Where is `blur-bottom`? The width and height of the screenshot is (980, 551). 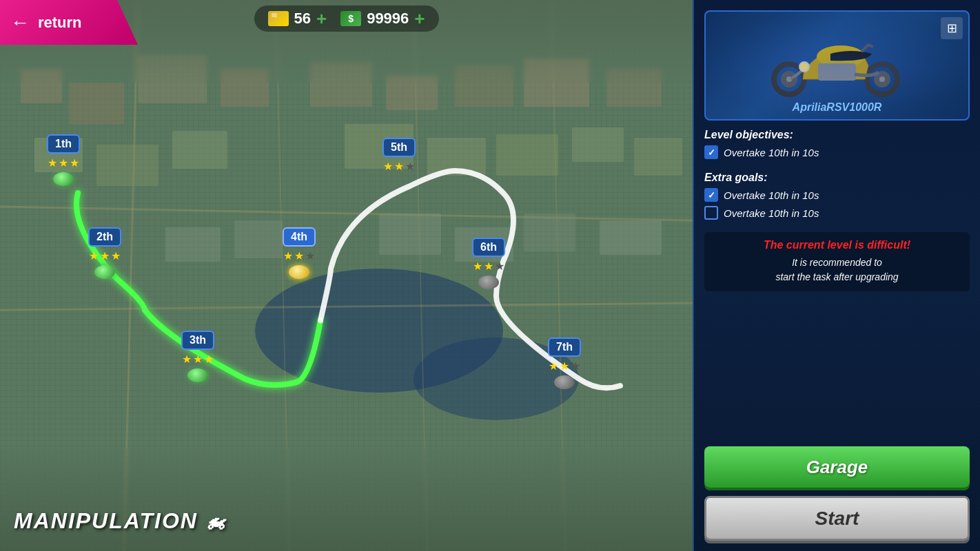
blur-bottom is located at coordinates (346, 499).